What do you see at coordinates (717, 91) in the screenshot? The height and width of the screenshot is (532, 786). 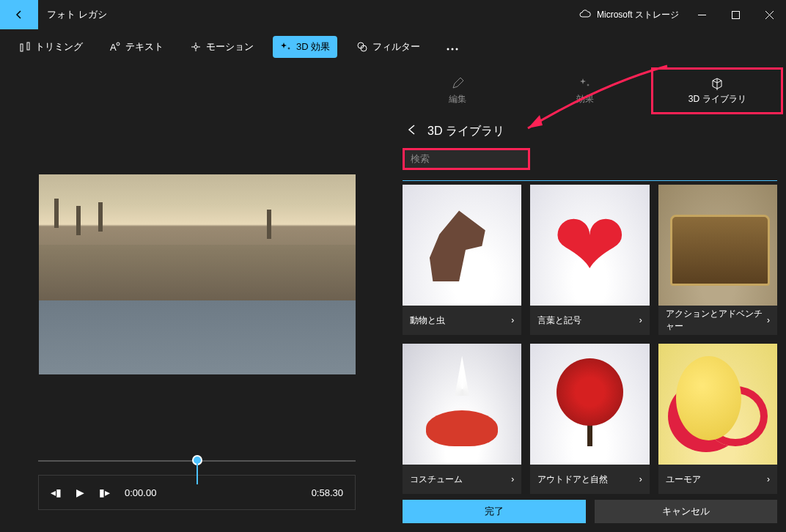 I see `tab-3d-library: 3D ライブラリ` at bounding box center [717, 91].